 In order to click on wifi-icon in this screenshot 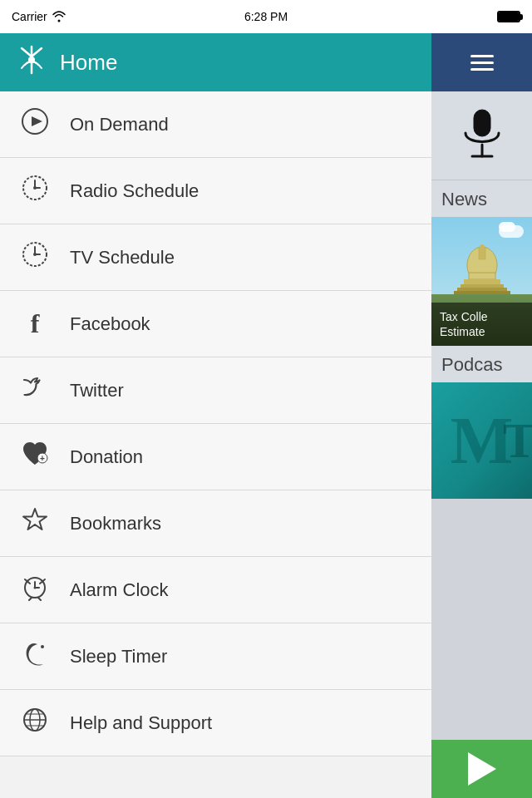, I will do `click(59, 17)`.